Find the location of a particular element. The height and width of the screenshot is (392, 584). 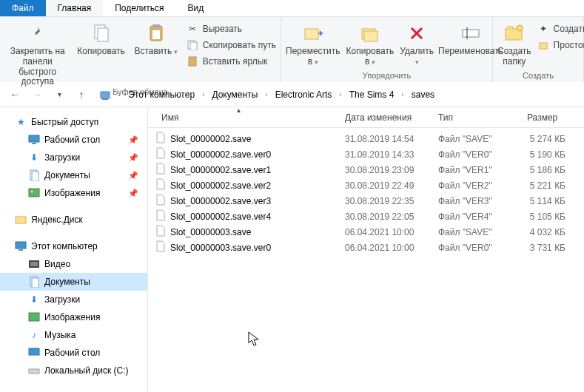

breadcrumb-item-3: The Sims 4 is located at coordinates (372, 95).